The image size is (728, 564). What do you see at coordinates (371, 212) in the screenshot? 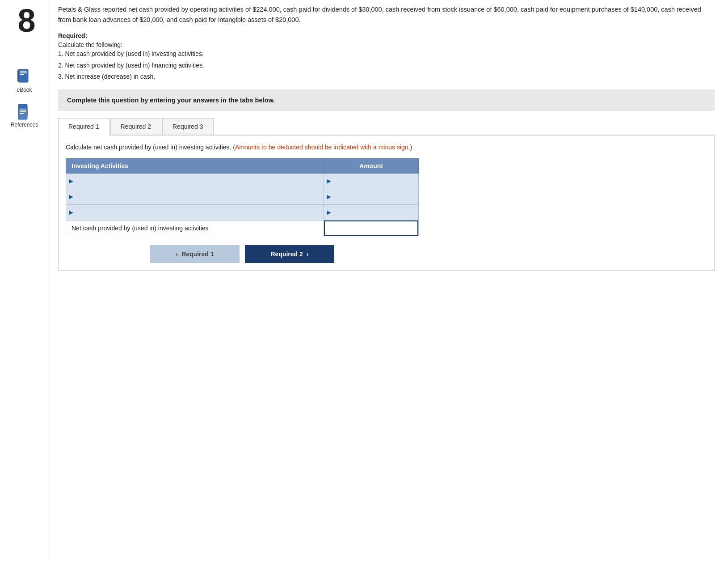
I see `row3-amount-cell: ▶` at bounding box center [371, 212].